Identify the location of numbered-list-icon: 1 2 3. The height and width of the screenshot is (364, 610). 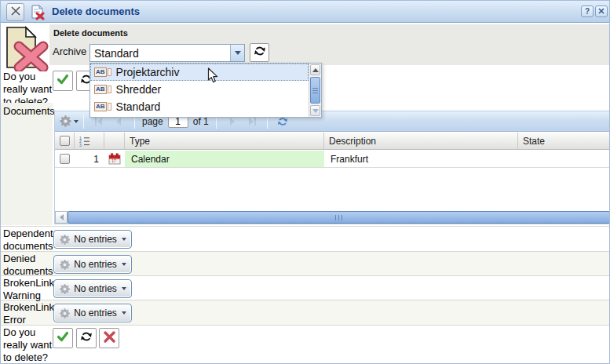
(85, 141).